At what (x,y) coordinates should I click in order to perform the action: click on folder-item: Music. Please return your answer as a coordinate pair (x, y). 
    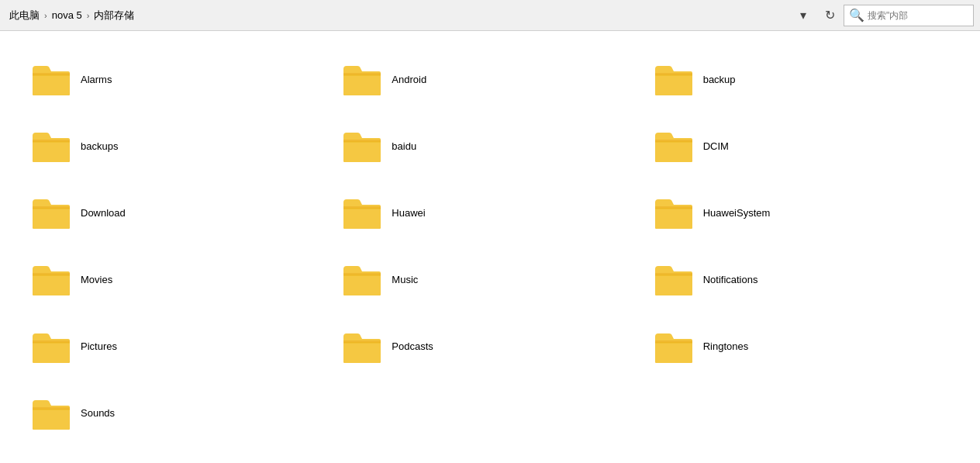
    Looking at the image, I should click on (490, 279).